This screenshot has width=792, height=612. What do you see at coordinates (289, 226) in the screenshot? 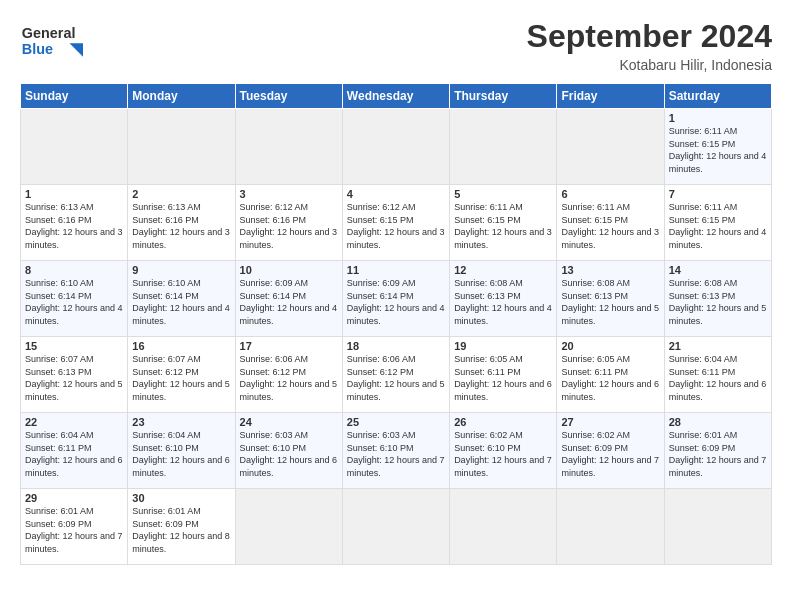
I see `cell-info: Sunrise: 6:12 AMSunset: 6:16 PMDaylight:…` at bounding box center [289, 226].